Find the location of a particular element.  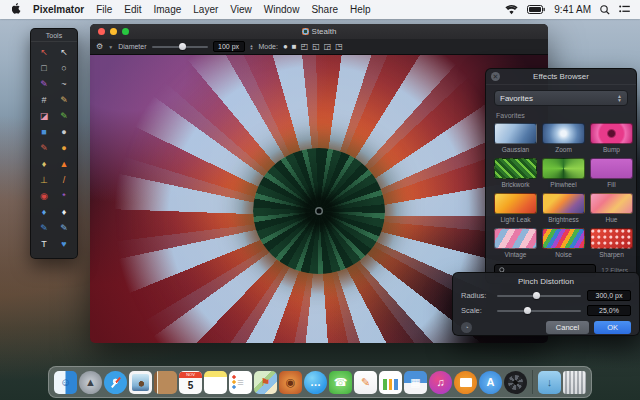

dock-icon-trash is located at coordinates (574, 382).